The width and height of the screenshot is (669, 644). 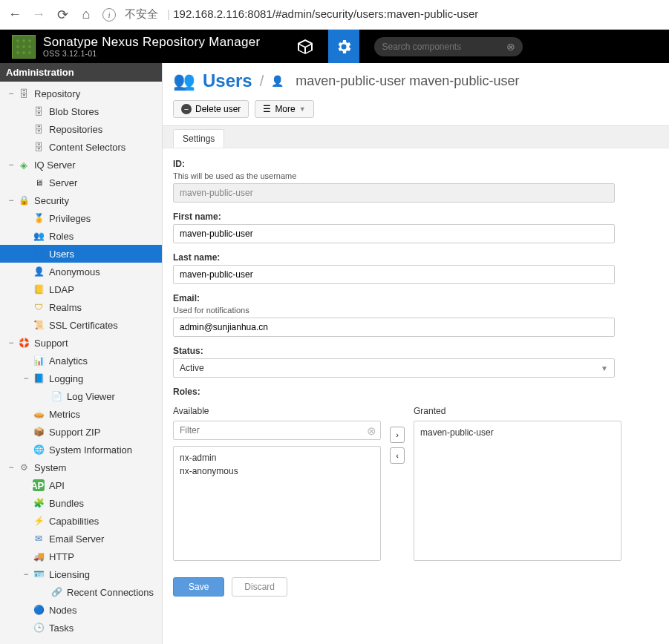 What do you see at coordinates (56, 592) in the screenshot?
I see `recent-connections-icon` at bounding box center [56, 592].